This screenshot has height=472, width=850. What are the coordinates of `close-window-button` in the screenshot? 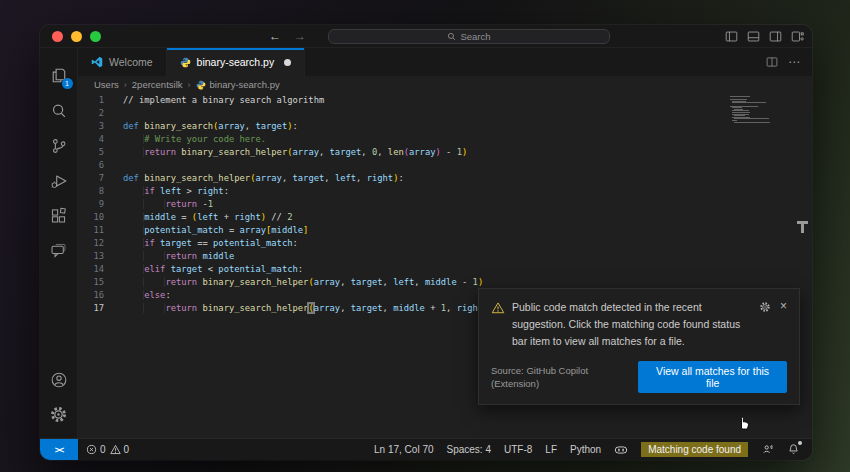 It's located at (58, 36).